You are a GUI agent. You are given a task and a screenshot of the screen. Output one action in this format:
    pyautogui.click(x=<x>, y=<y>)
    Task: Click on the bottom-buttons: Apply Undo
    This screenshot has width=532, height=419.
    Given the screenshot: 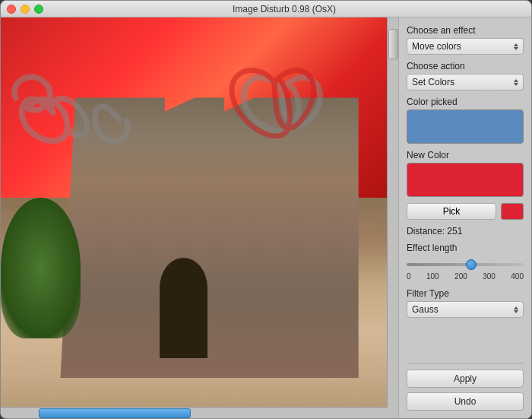 What is the action you would take?
    pyautogui.click(x=465, y=383)
    